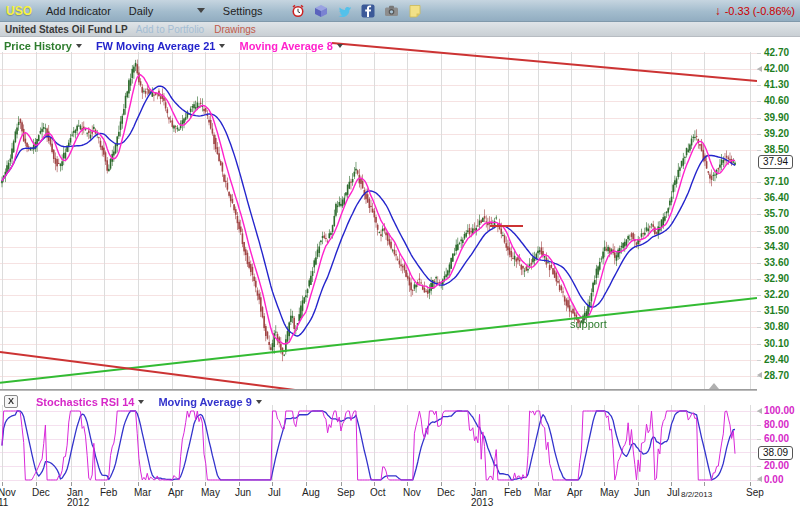 This screenshot has height=508, width=800. What do you see at coordinates (243, 11) in the screenshot?
I see `settings-button: Settings` at bounding box center [243, 11].